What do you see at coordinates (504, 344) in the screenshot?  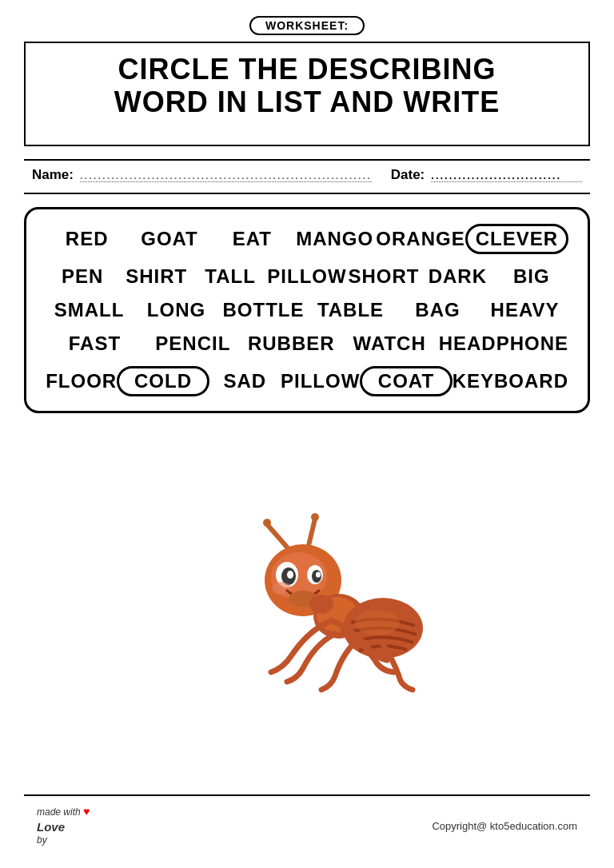 I see `word-headphone: HEADPHONE` at bounding box center [504, 344].